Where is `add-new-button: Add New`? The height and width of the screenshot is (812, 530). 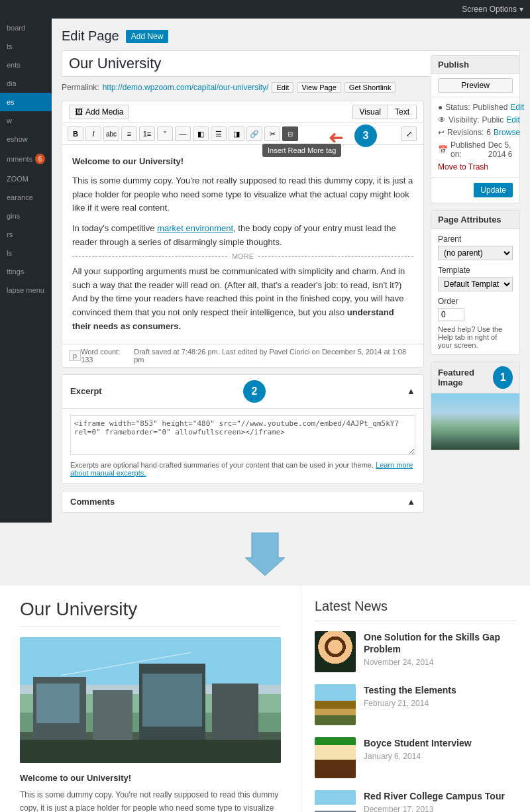
add-new-button: Add New is located at coordinates (147, 36).